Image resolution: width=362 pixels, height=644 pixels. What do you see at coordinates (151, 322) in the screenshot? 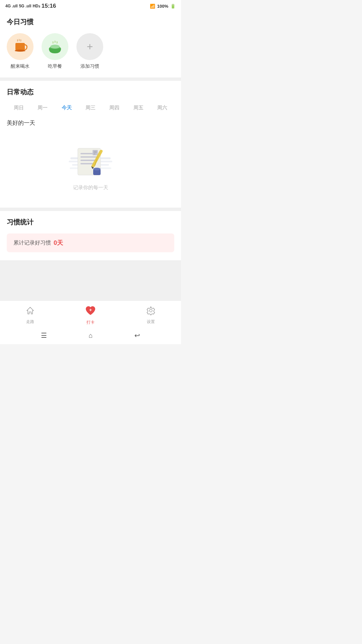
I see `nav-label-settings: 设置` at bounding box center [151, 322].